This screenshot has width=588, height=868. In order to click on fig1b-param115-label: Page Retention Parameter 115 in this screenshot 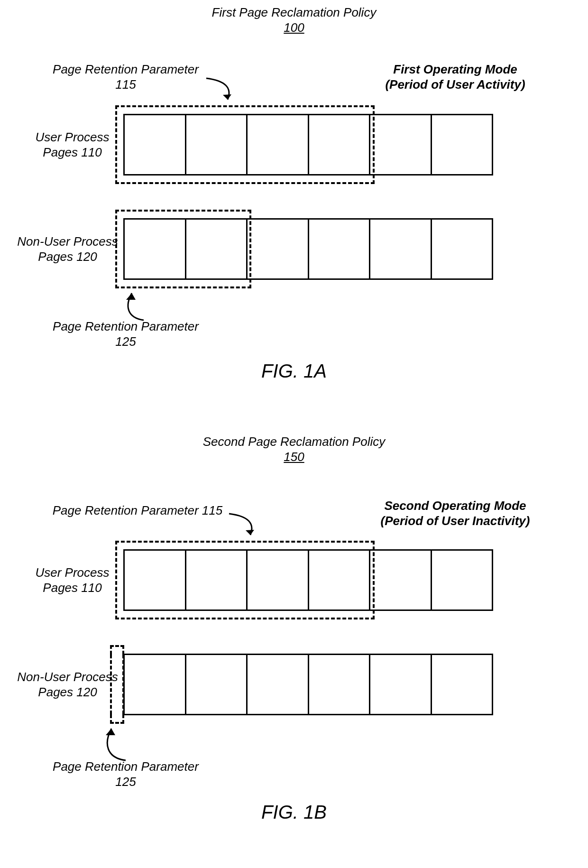, I will do `click(138, 510)`.